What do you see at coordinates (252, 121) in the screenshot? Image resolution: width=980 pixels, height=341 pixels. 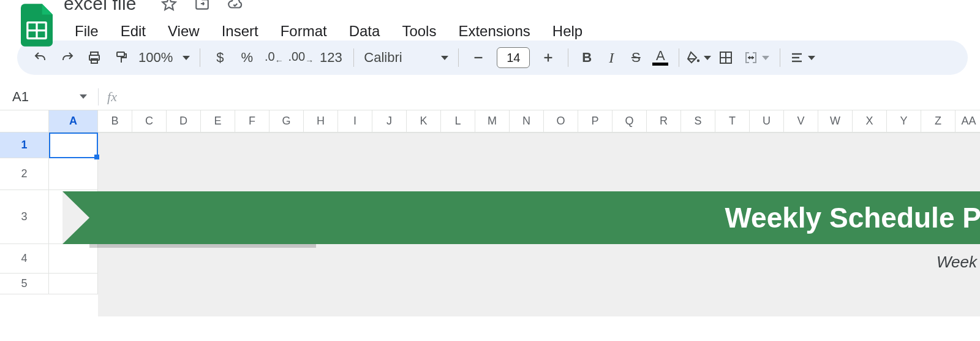 I see `column-header: F` at bounding box center [252, 121].